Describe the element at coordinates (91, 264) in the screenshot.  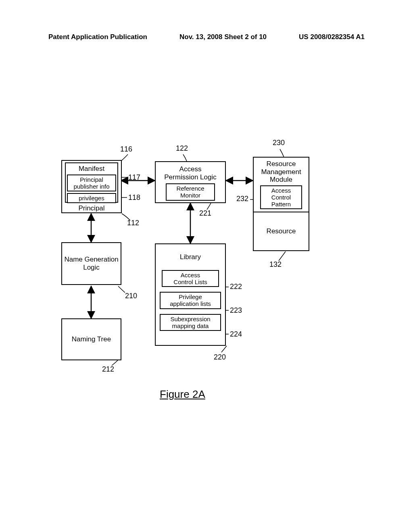
I see `box-name-generation-logic: Name Generation Logic` at that location.